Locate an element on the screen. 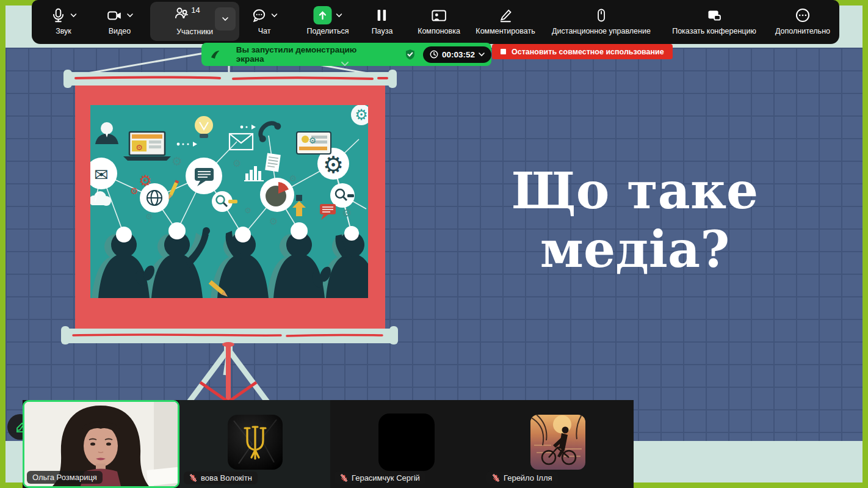  media-network-picture: ✉ ⚙ is located at coordinates (231, 202).